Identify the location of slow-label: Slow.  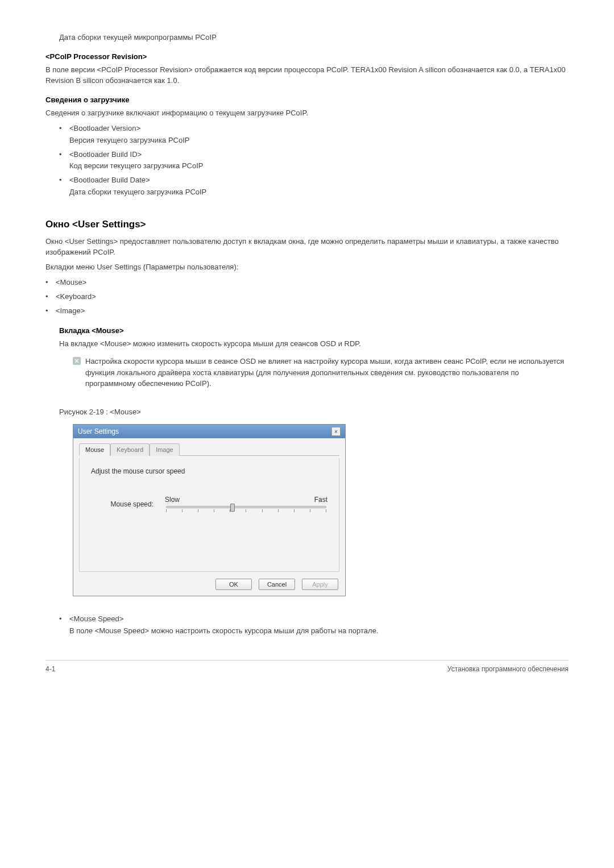
(172, 500).